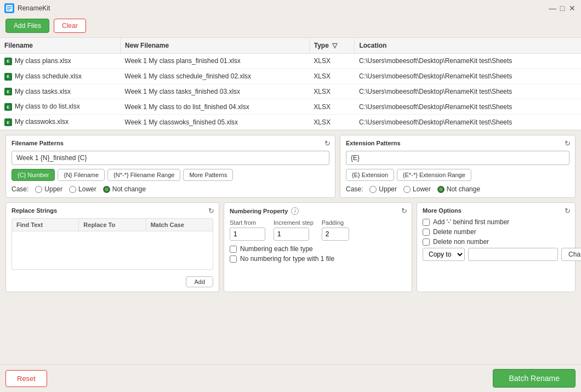  I want to click on ext-btn-extension-range: {E*-*} Extension Range, so click(434, 175).